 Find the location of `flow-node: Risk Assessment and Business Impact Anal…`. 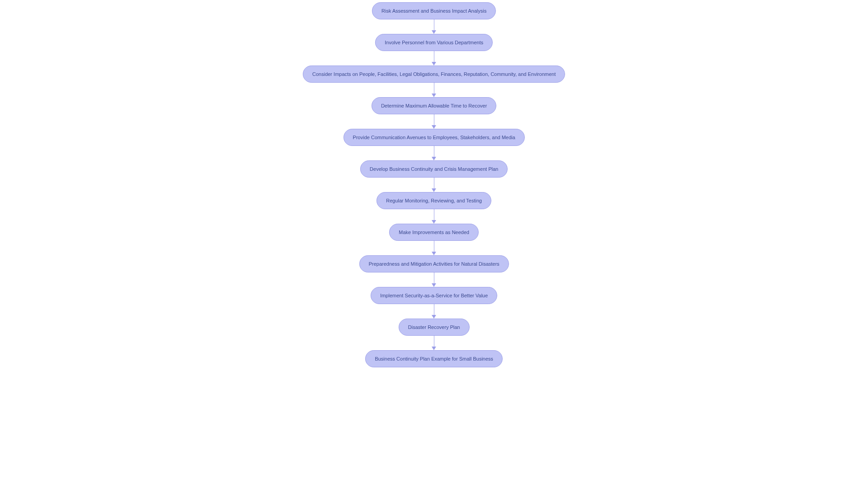

flow-node: Risk Assessment and Business Impact Anal… is located at coordinates (434, 11).